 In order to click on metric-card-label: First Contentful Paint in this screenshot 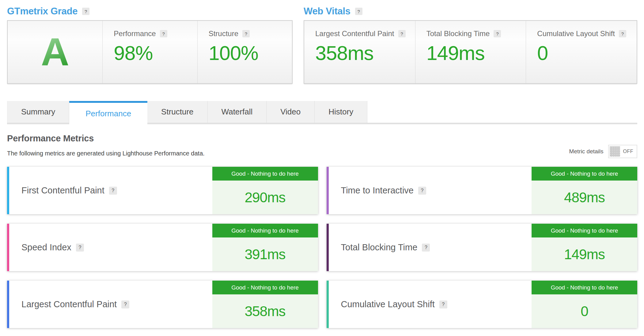, I will do `click(63, 190)`.